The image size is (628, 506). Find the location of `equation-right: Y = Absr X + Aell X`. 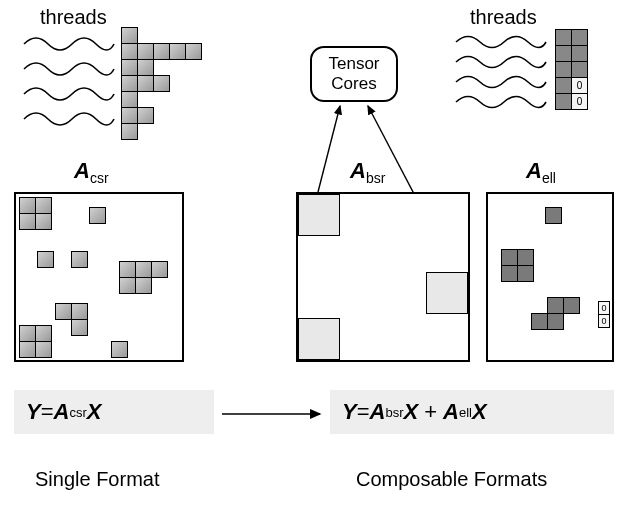

equation-right: Y = Absr X + Aell X is located at coordinates (472, 412).